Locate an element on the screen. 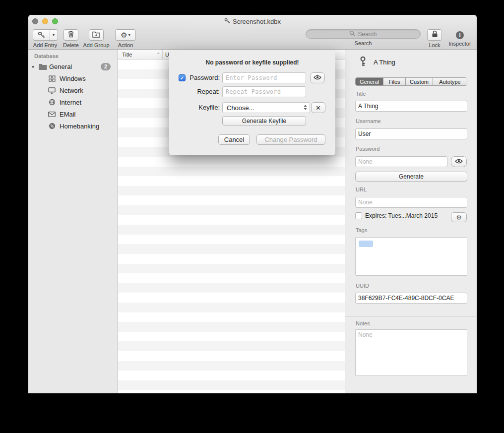  traffic-lights is located at coordinates (45, 21).